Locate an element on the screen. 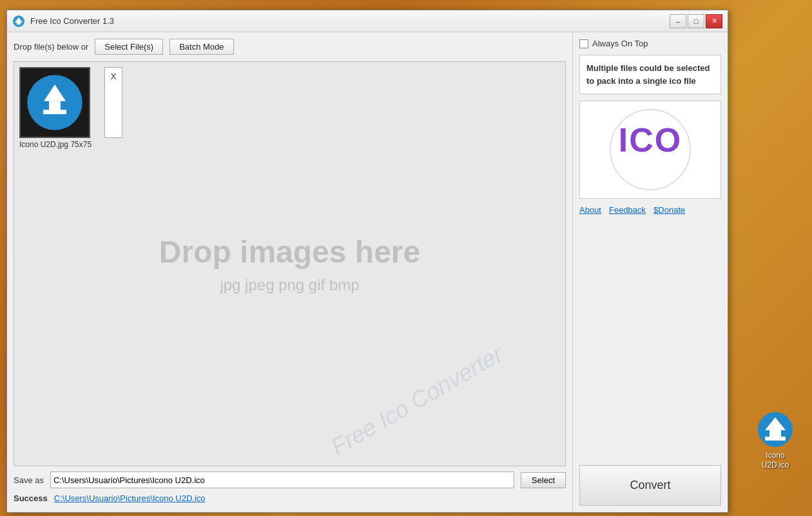 This screenshot has height=516, width=812. batch-mode-button: Batch Mode is located at coordinates (201, 46).